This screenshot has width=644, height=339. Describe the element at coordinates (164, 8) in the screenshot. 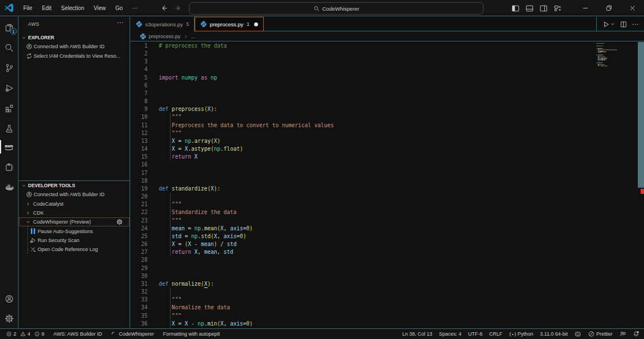

I see `nav-back-icon` at that location.